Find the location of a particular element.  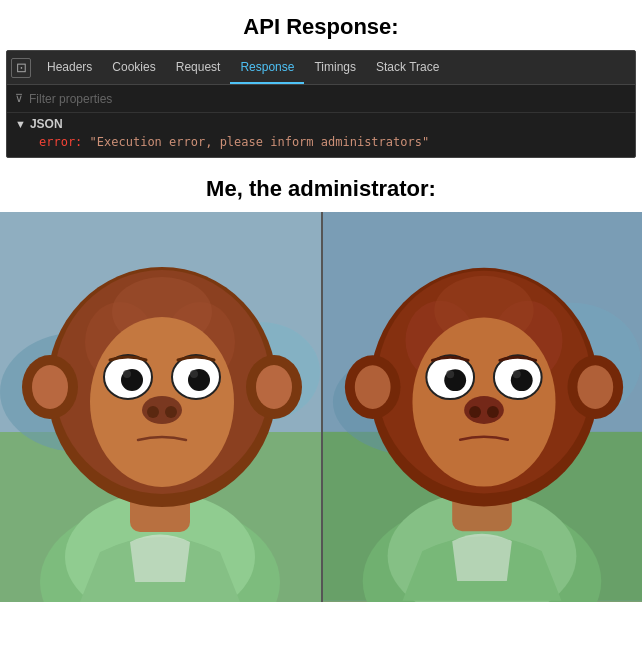

tab-request: Request is located at coordinates (198, 68).